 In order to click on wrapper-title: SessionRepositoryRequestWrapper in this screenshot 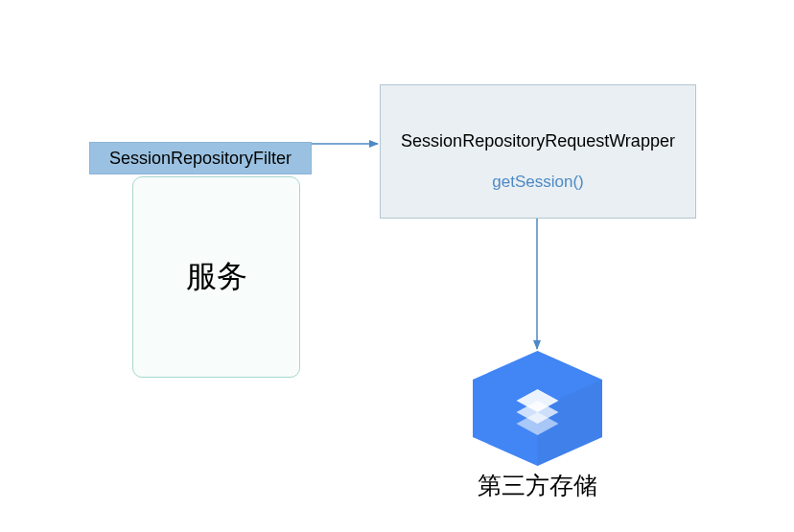, I will do `click(538, 142)`.